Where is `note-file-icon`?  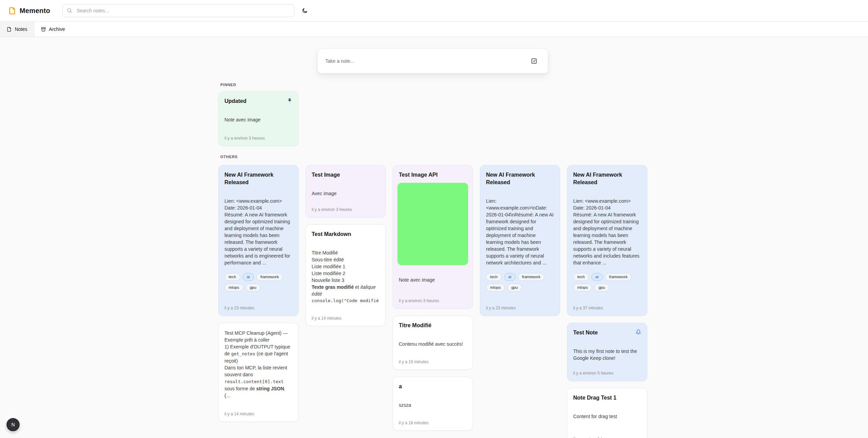
note-file-icon is located at coordinates (12, 11).